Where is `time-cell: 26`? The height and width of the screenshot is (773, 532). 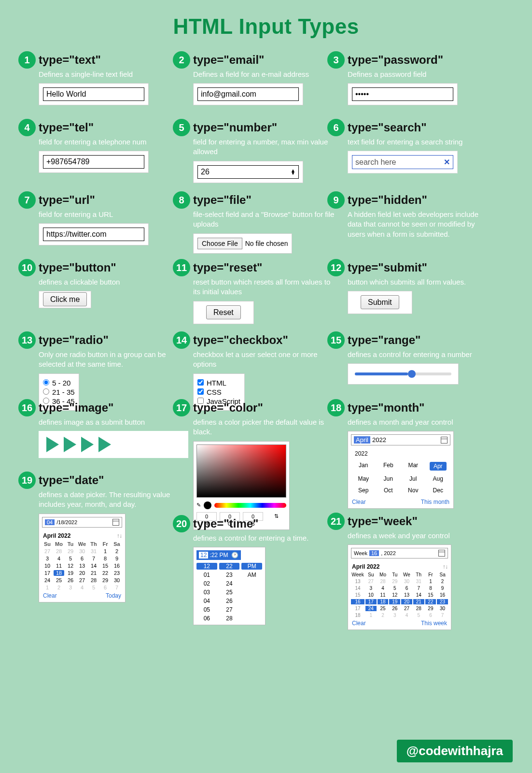 time-cell: 26 is located at coordinates (230, 601).